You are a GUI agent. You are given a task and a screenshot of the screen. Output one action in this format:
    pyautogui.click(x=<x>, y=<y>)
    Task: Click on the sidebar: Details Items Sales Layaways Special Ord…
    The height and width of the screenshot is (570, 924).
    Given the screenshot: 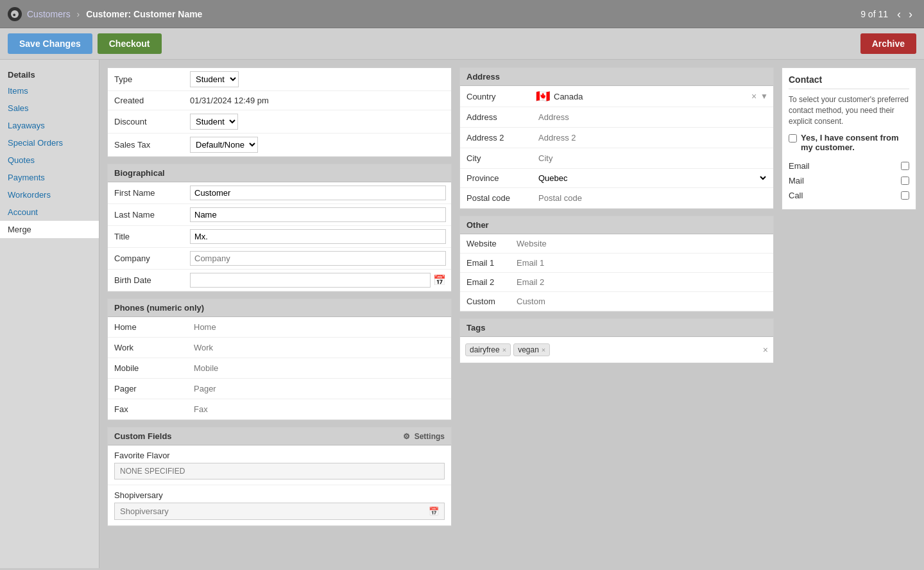 What is the action you would take?
    pyautogui.click(x=50, y=314)
    